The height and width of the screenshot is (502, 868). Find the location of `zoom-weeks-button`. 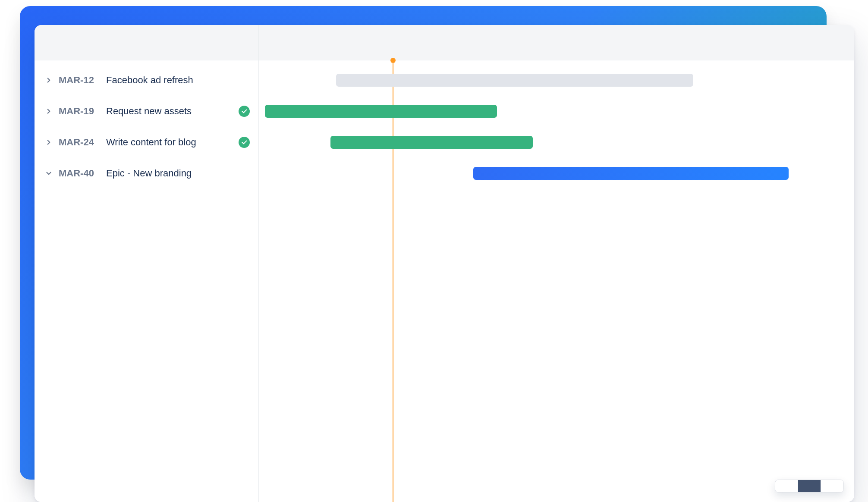

zoom-weeks-button is located at coordinates (787, 486).